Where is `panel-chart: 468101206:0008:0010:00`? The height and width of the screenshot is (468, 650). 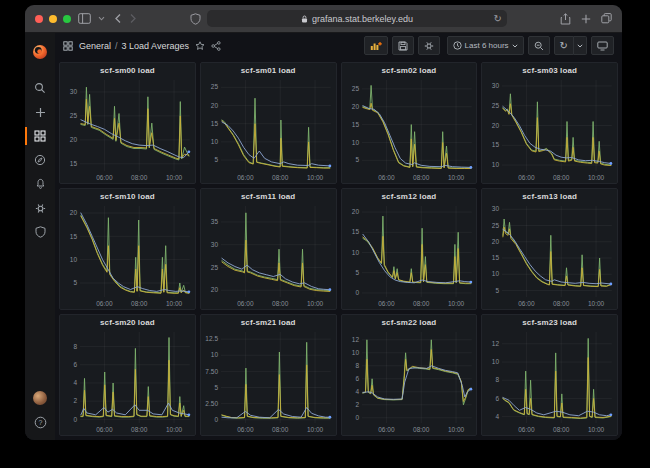 panel-chart: 468101206:0008:0010:00 is located at coordinates (550, 382).